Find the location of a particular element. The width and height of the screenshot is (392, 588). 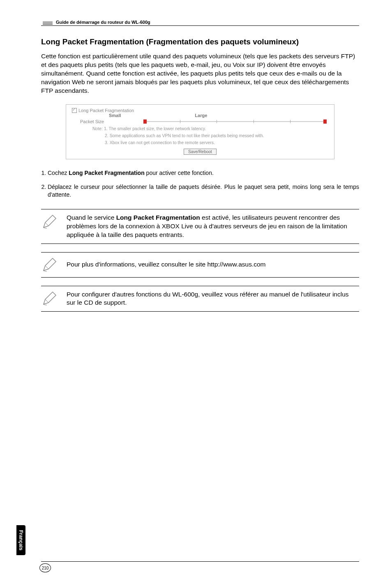

intro-paragraph: Cette fonction est particulièrement util… is located at coordinates (200, 74).